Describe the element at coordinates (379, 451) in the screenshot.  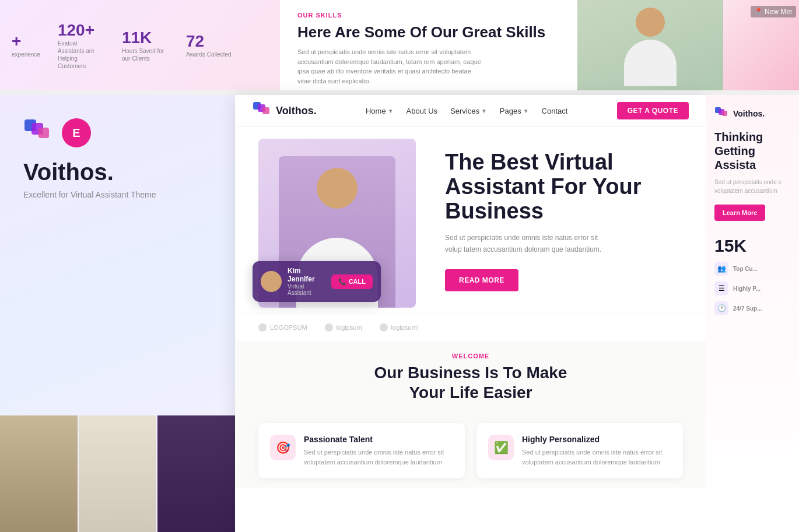
I see `passionate-content: Passionate Talent Sed ut perspiciatis un…` at that location.